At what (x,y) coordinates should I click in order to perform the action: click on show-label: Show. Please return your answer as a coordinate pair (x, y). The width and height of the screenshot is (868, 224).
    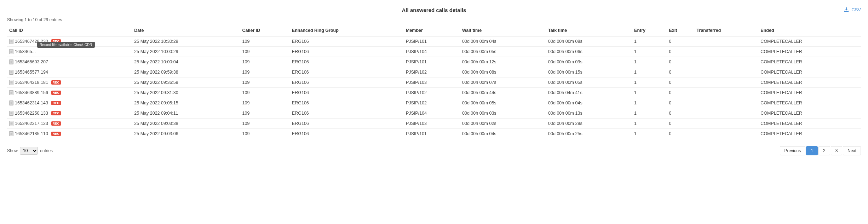
    Looking at the image, I should click on (12, 151).